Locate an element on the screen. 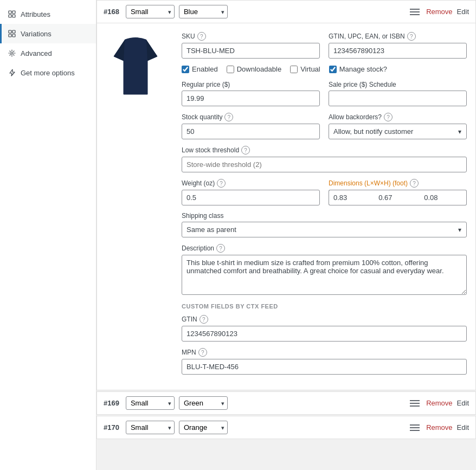 This screenshot has width=476, height=470. dimensions-group: Dimensions (L×W×H) (foot) ? is located at coordinates (398, 192).